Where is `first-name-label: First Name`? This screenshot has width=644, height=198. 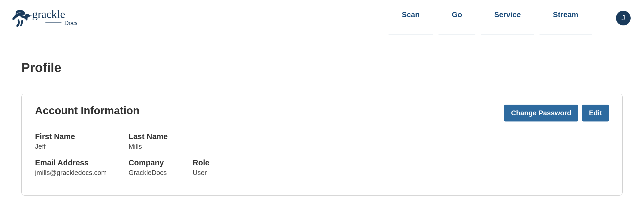
first-name-label: First Name is located at coordinates (79, 136).